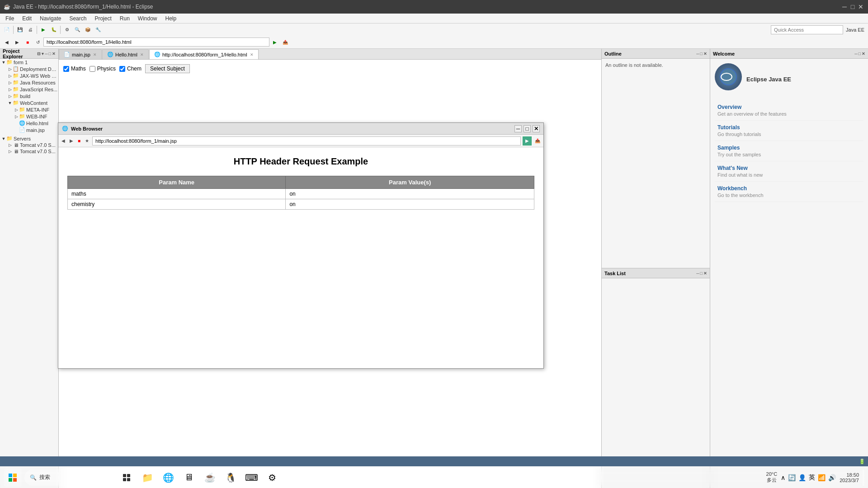 The image size is (868, 488). What do you see at coordinates (29, 151) in the screenshot?
I see `tree-tomcat2: ▷ 🖥 Tomcat v7.0 S...` at bounding box center [29, 151].